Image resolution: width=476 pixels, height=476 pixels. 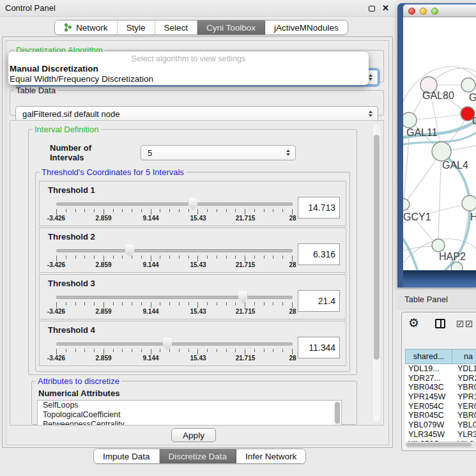 What do you see at coordinates (194, 435) in the screenshot?
I see `apply-button: Apply` at bounding box center [194, 435].